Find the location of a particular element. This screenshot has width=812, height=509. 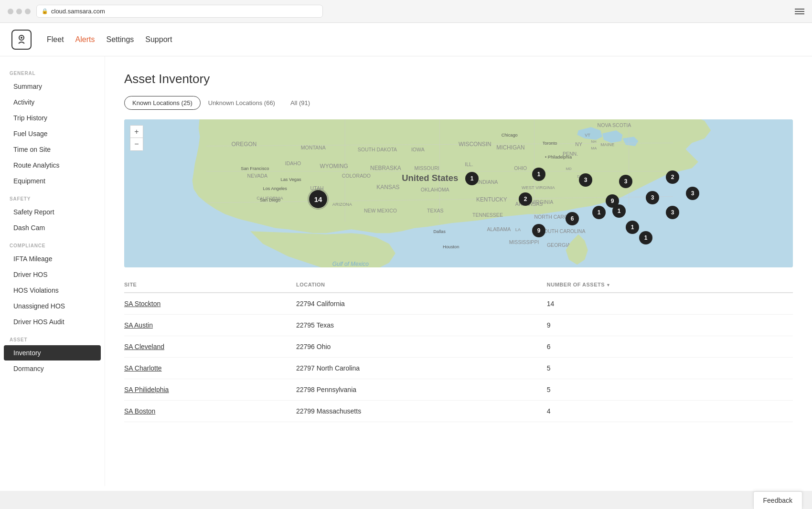

sidebar-item-safety-report: Safety Report is located at coordinates (53, 212).